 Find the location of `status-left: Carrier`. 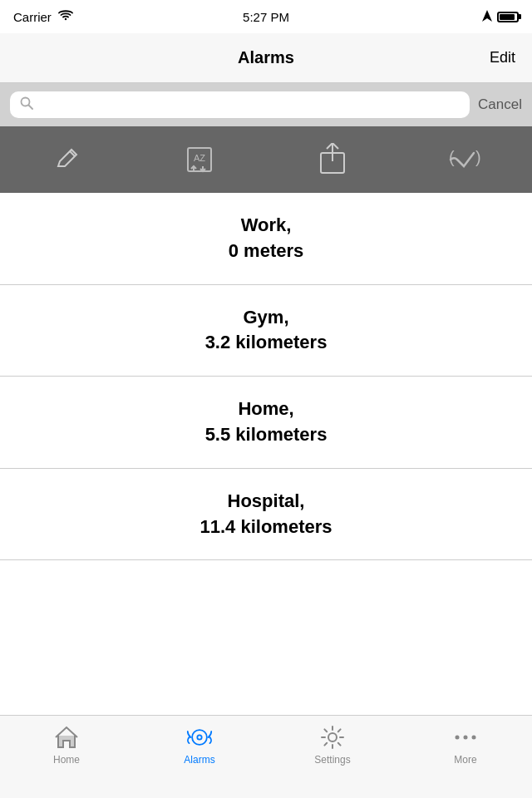

status-left: Carrier is located at coordinates (43, 17).